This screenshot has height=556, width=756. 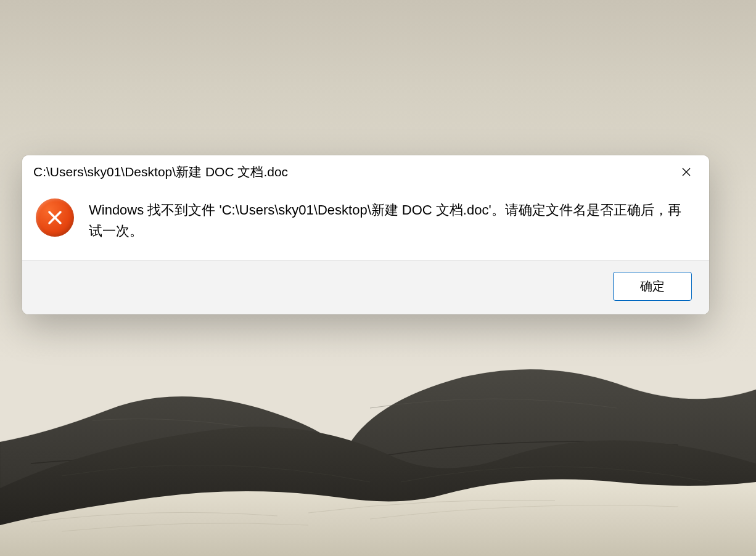 What do you see at coordinates (686, 172) in the screenshot?
I see `close-button` at bounding box center [686, 172].